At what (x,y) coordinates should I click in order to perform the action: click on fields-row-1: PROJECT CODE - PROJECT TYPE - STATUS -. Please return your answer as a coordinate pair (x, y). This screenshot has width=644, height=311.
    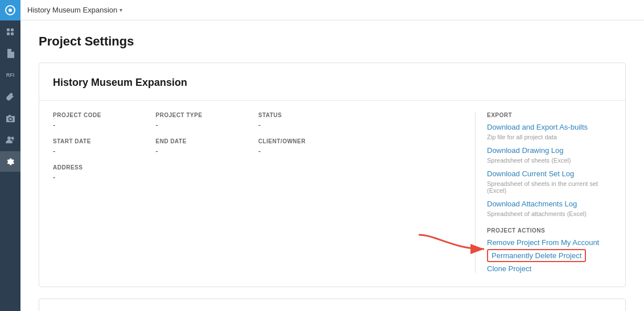
    Looking at the image, I should click on (258, 121).